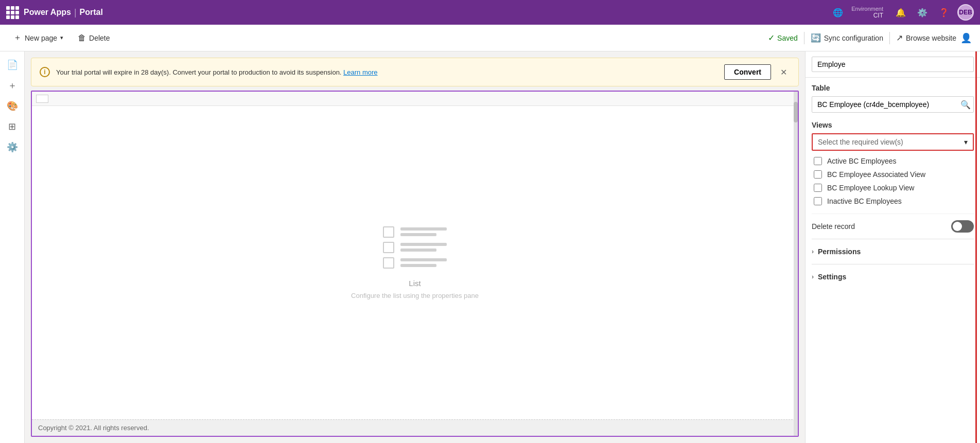  What do you see at coordinates (900, 38) in the screenshot?
I see `browse-icon: ↗` at bounding box center [900, 38].